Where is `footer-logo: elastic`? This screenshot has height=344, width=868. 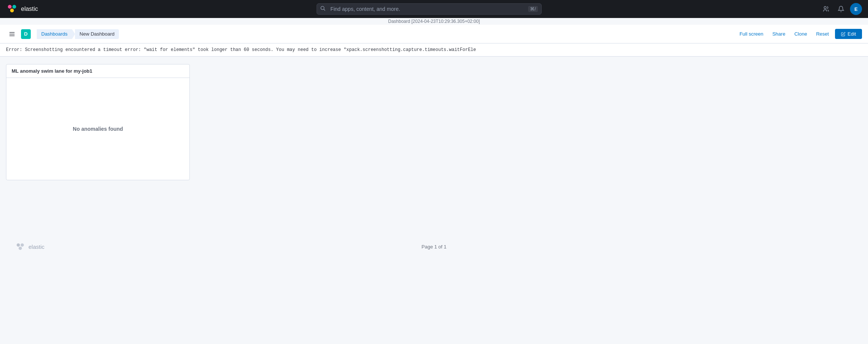 footer-logo: elastic is located at coordinates (30, 247).